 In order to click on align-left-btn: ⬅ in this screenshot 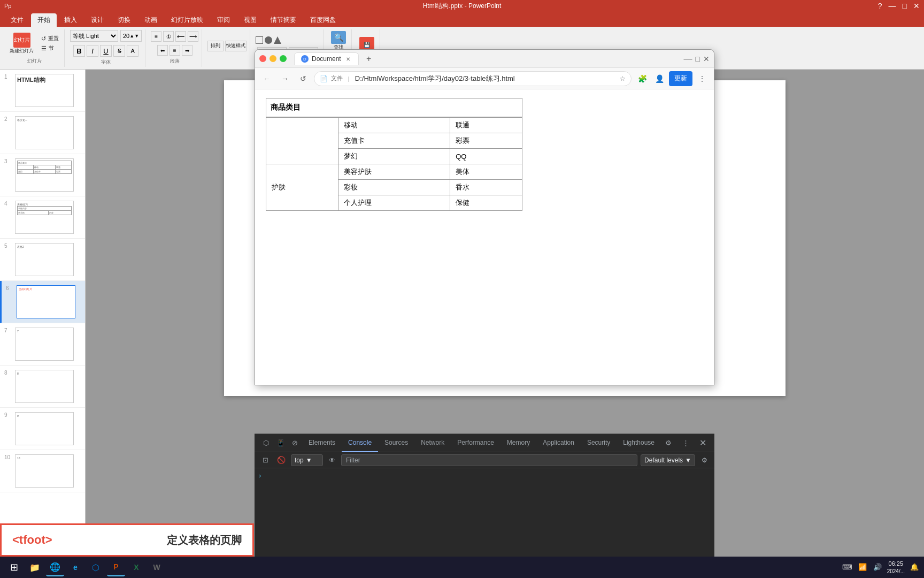, I will do `click(163, 50)`.